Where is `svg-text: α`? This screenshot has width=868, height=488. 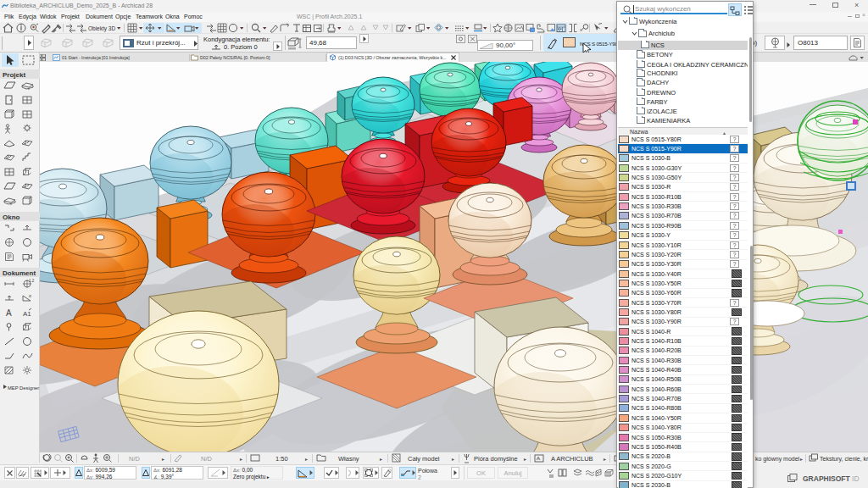 svg-text: α is located at coordinates (31, 296).